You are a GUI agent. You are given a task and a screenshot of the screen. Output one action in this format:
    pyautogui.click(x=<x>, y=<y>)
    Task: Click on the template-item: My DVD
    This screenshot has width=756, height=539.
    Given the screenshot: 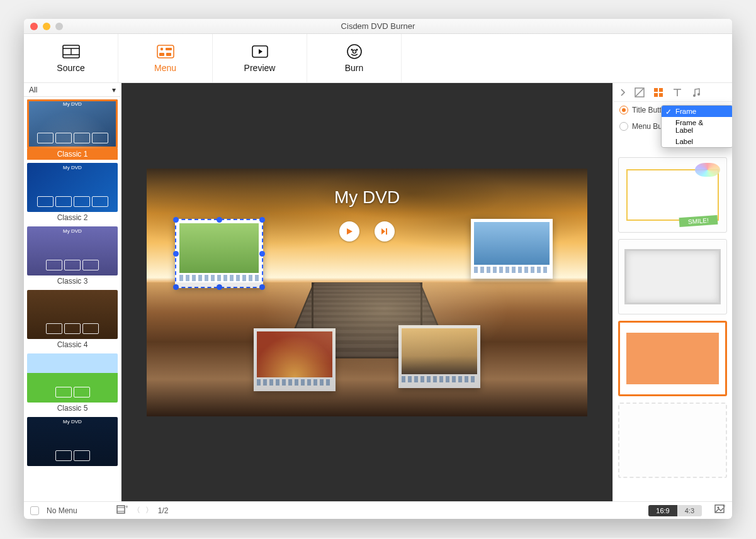 What is the action you would take?
    pyautogui.click(x=72, y=443)
    